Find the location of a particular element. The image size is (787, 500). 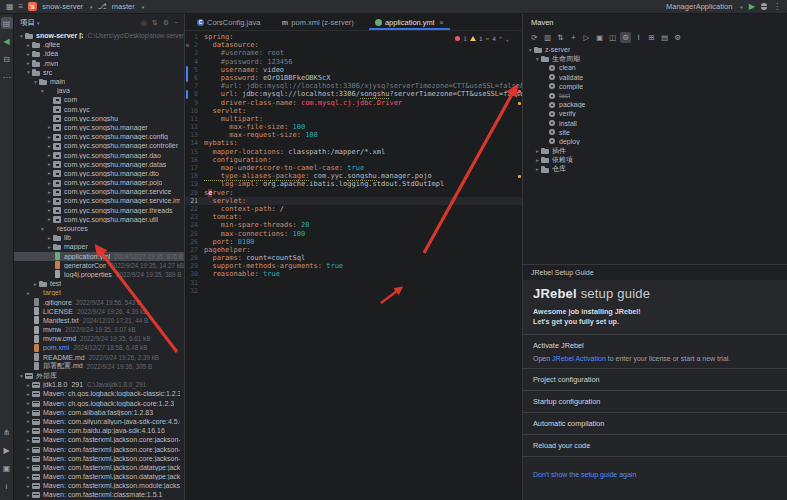

maven-toolbar-icon: + is located at coordinates (574, 38).